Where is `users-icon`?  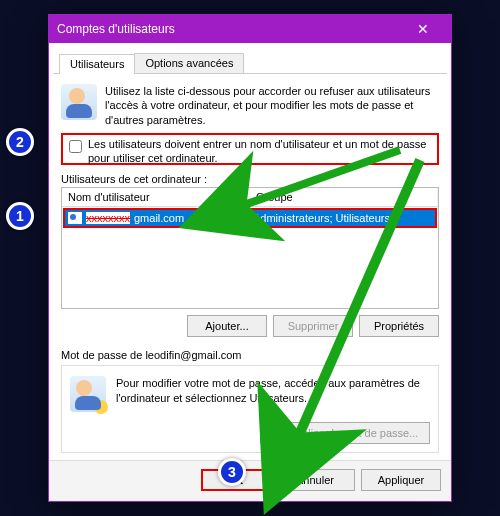
users-icon is located at coordinates (79, 102).